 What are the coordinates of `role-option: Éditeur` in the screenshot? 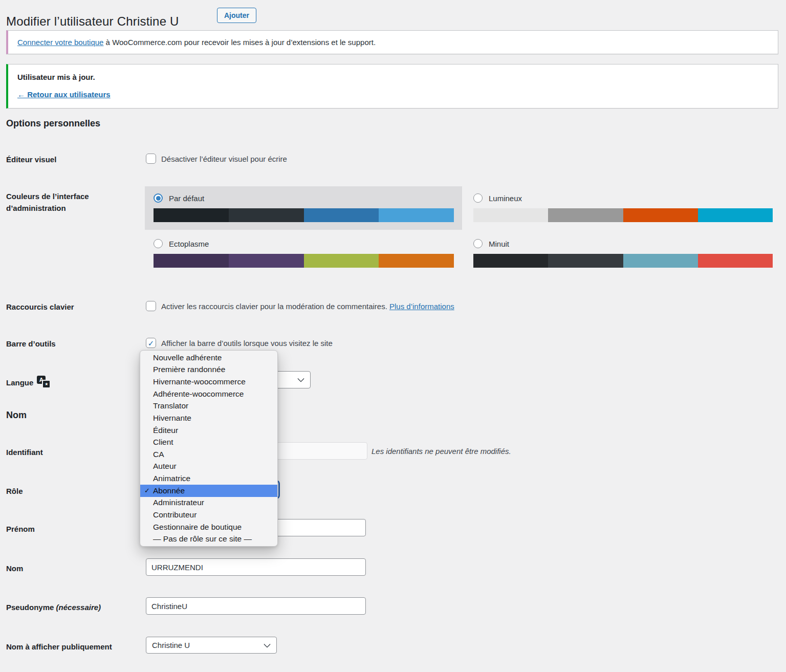 It's located at (209, 430).